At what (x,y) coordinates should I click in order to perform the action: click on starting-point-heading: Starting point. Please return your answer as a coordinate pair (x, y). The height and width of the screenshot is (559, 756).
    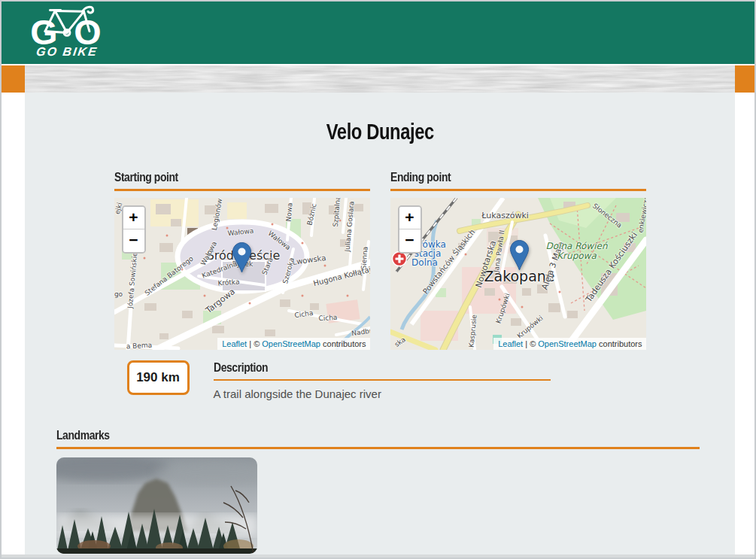
    Looking at the image, I should click on (242, 181).